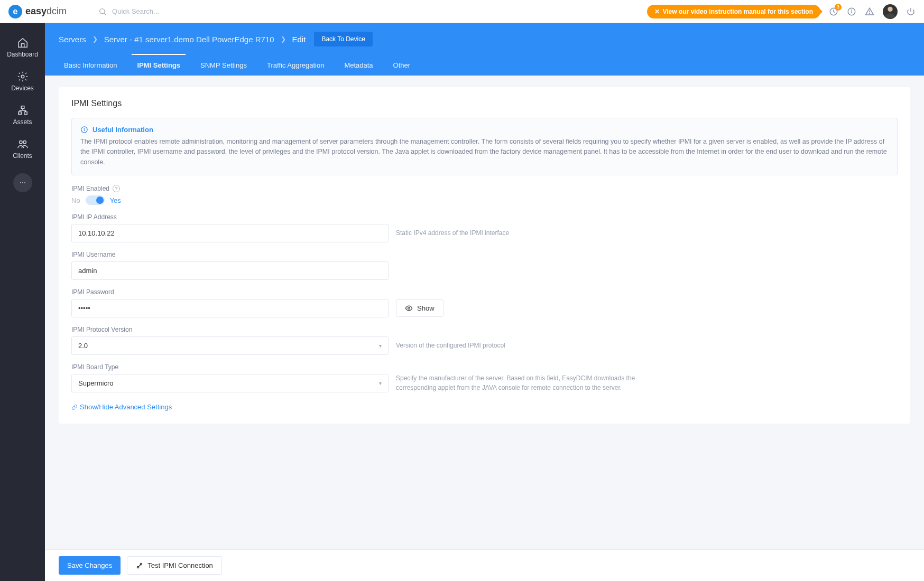  I want to click on warning-icon, so click(870, 12).